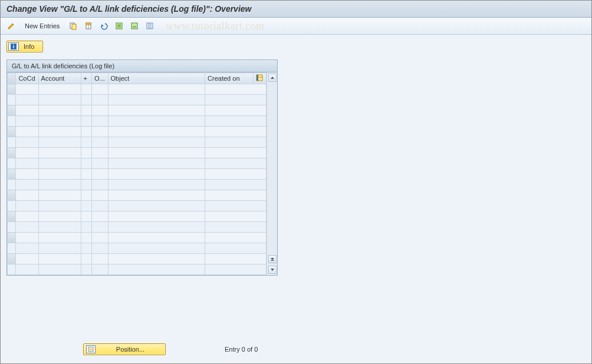  I want to click on scroll-bottom-icon, so click(272, 259).